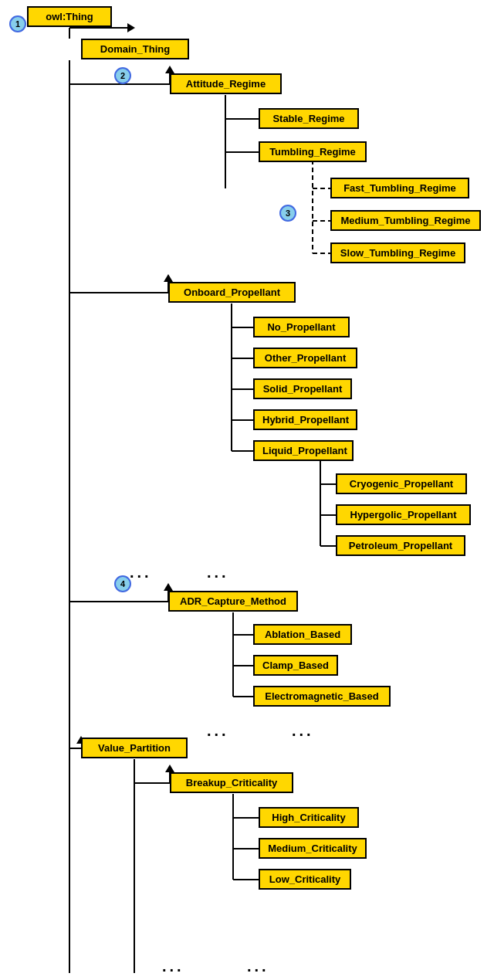  I want to click on badge-4: 4, so click(123, 584).